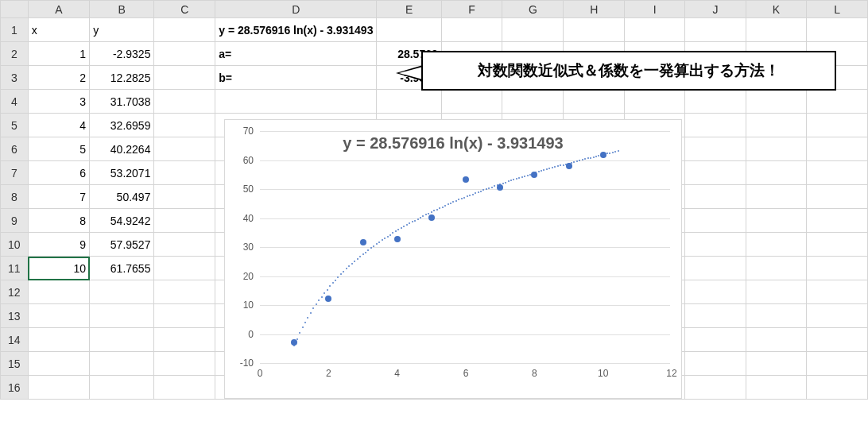 The width and height of the screenshot is (868, 425). I want to click on col-header-D: D, so click(296, 10).